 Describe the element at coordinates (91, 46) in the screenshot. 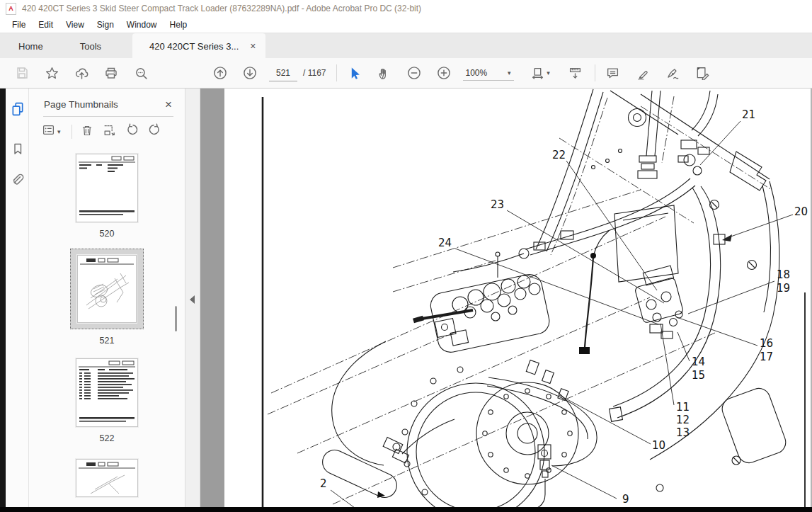

I see `tab-tools: Tools` at that location.